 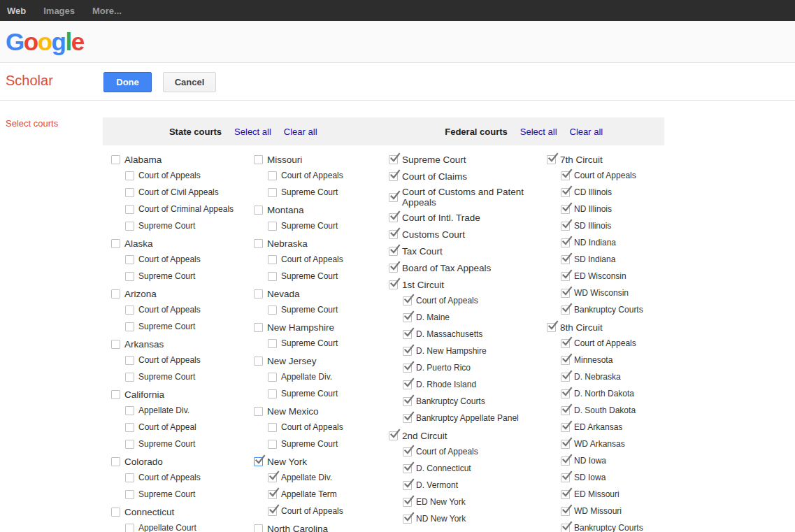 I want to click on court-label: New Mexico, so click(x=293, y=411).